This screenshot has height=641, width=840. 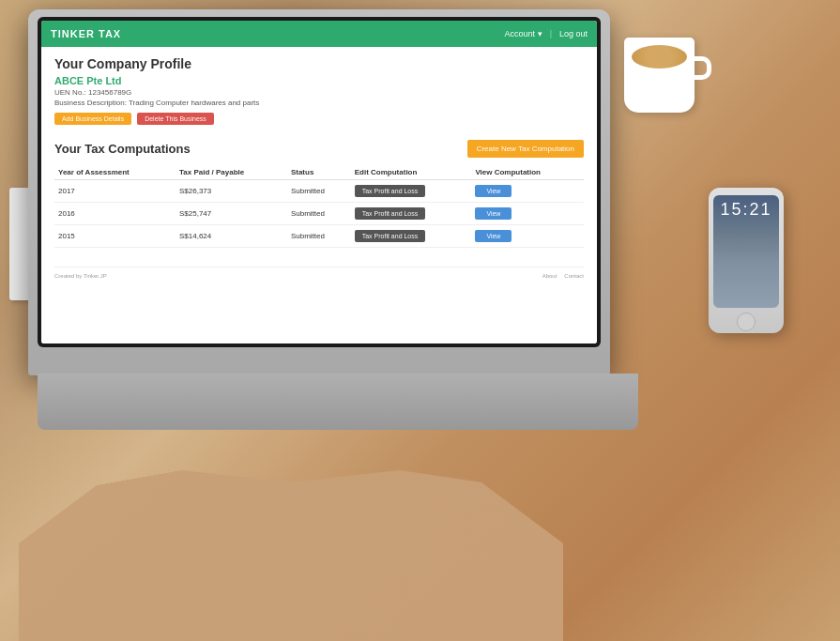 What do you see at coordinates (494, 237) in the screenshot?
I see `view-button-2: View` at bounding box center [494, 237].